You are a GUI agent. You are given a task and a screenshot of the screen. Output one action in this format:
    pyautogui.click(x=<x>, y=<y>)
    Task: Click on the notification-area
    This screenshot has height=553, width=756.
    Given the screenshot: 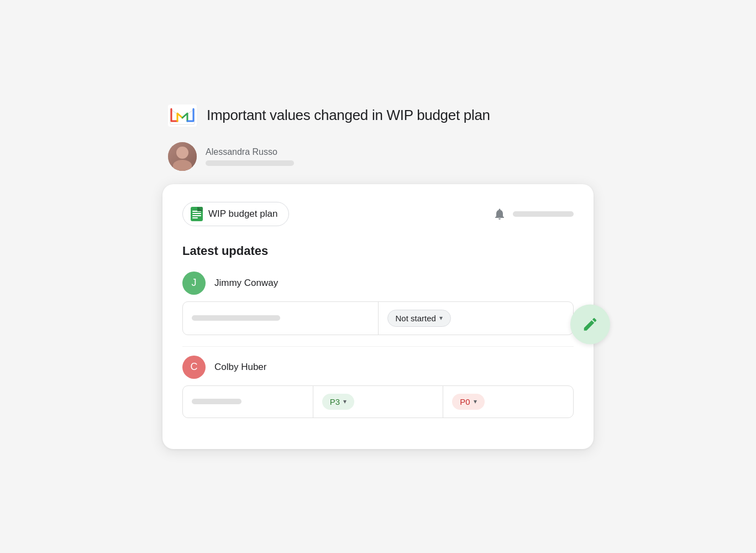 What is the action you would take?
    pyautogui.click(x=533, y=214)
    